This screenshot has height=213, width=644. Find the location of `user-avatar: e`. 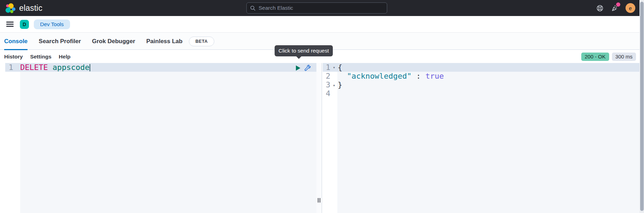

user-avatar: e is located at coordinates (630, 8).